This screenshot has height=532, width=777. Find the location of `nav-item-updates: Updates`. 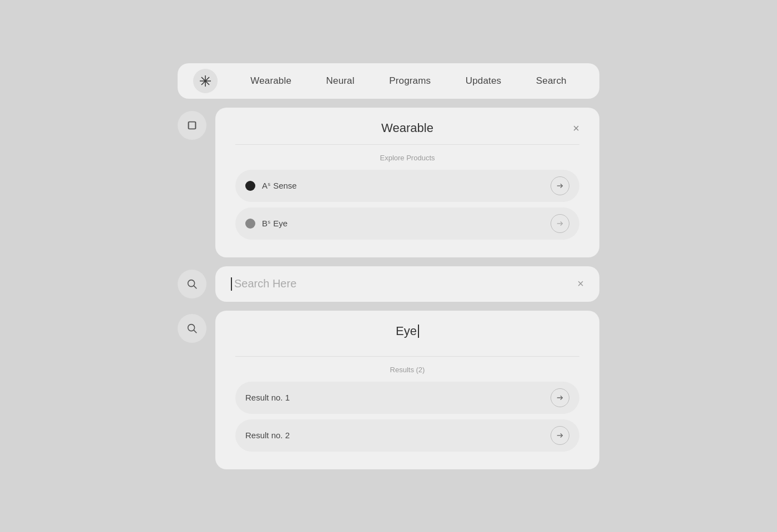

nav-item-updates: Updates is located at coordinates (484, 81).